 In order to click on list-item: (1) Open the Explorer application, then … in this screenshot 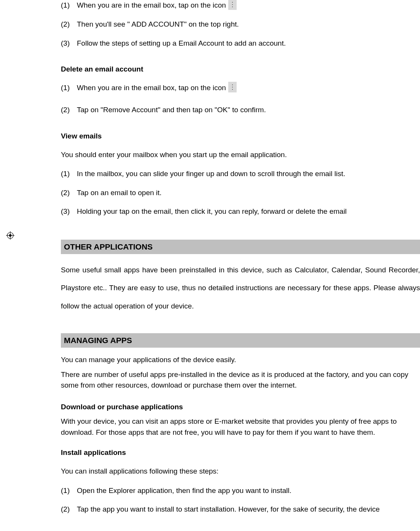, I will do `click(240, 491)`.